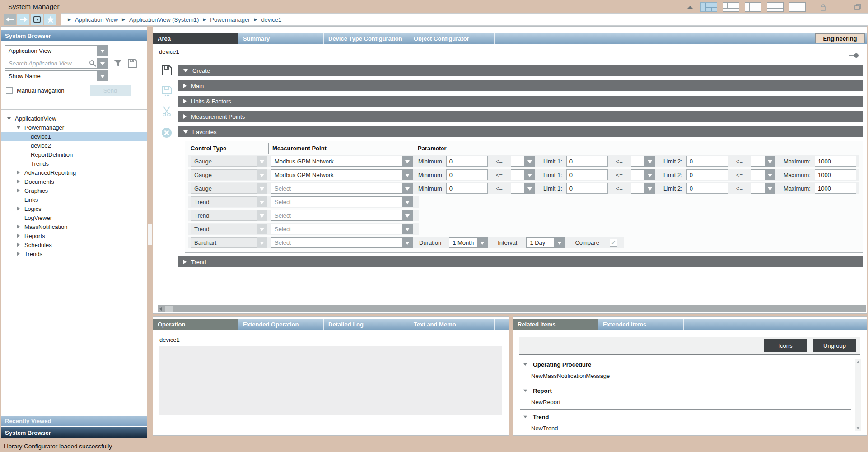  What do you see at coordinates (74, 433) in the screenshot?
I see `system-browser-bar: System Browser` at bounding box center [74, 433].